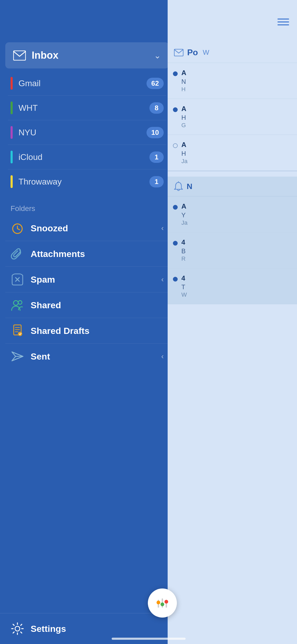 This screenshot has height=644, width=297. Describe the element at coordinates (237, 89) in the screenshot. I see `email-preview: H` at that location.